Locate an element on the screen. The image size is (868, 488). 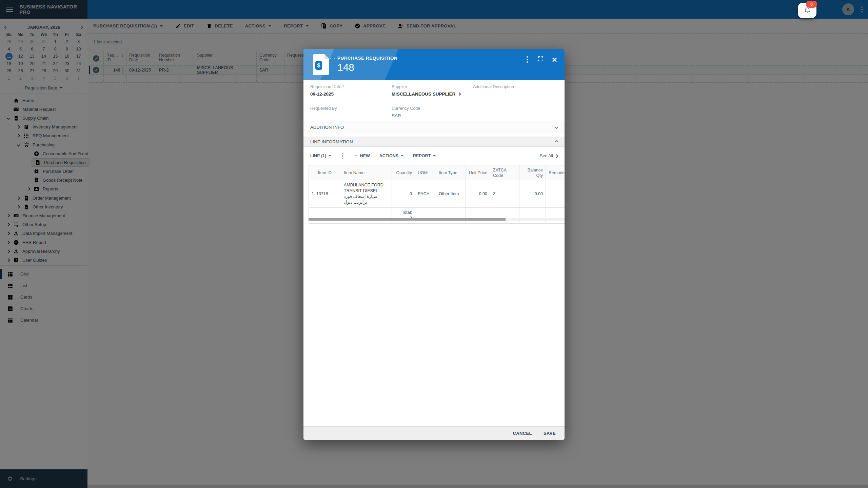
document-dollar-icon is located at coordinates (322, 65).